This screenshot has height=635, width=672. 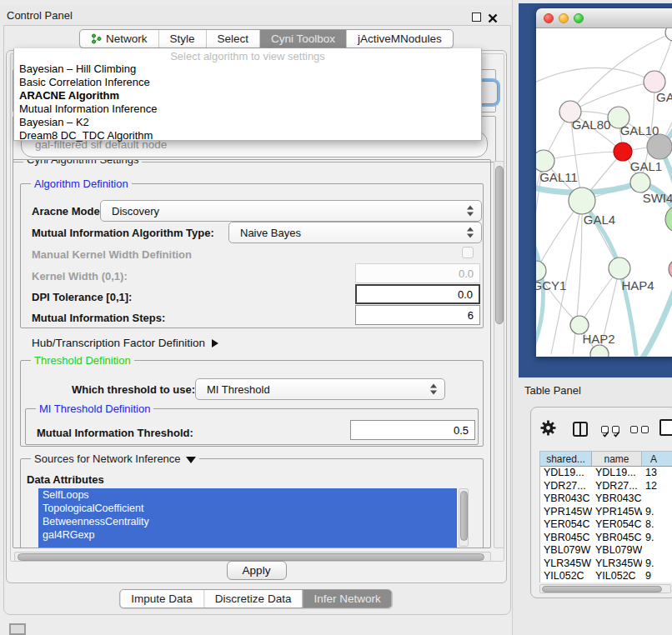 I want to click on mi-steps-label: Mutual Information Steps:, so click(x=98, y=318).